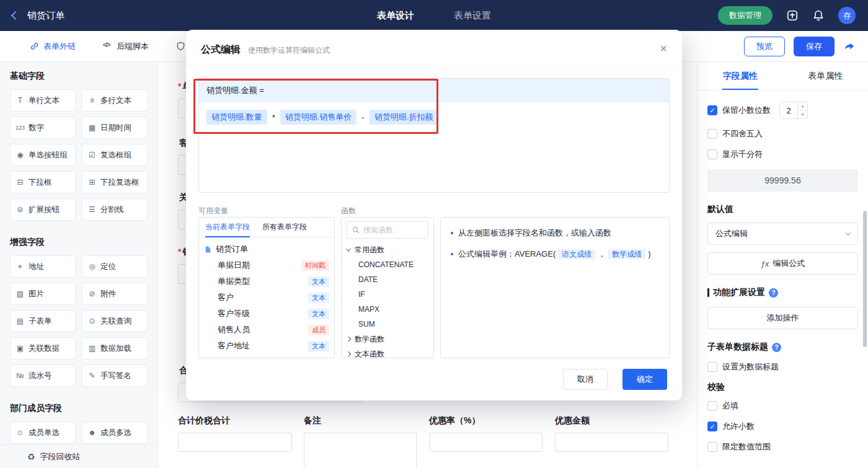 The height and width of the screenshot is (468, 868). Describe the element at coordinates (404, 117) in the screenshot. I see `formula-field-token: 销货明细.折扣额` at that location.